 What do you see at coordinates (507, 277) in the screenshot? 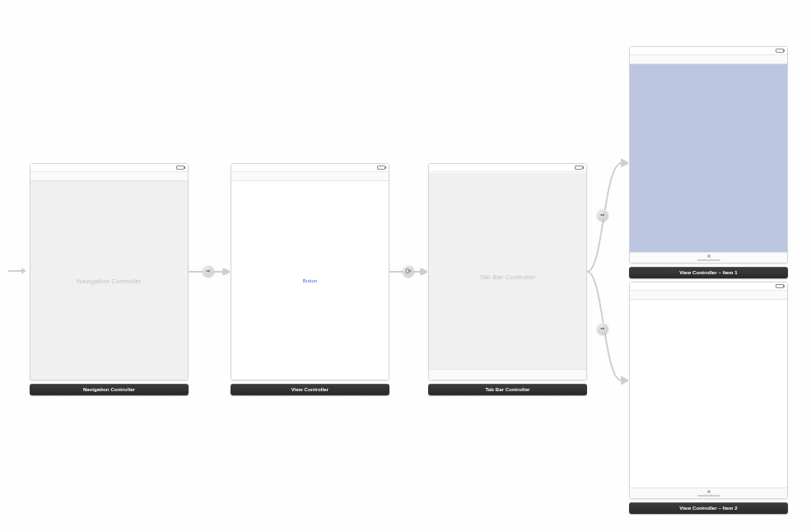
I see `placeholder-label: Tab Bar Controller` at bounding box center [507, 277].